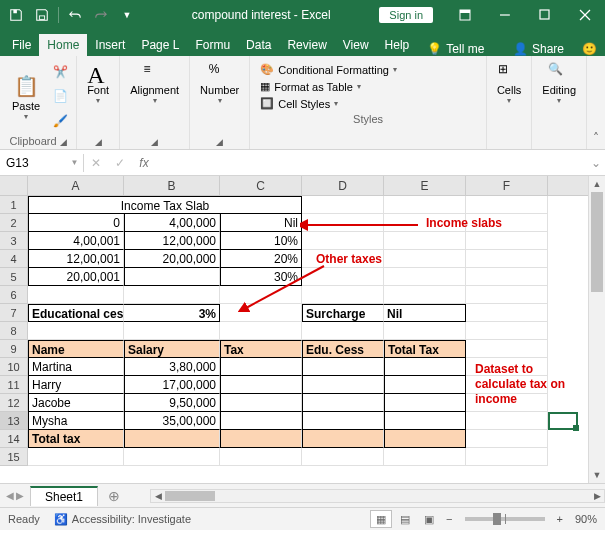  Describe the element at coordinates (596, 330) in the screenshot. I see `vertical-scrollbar: ▲ ▼` at that location.